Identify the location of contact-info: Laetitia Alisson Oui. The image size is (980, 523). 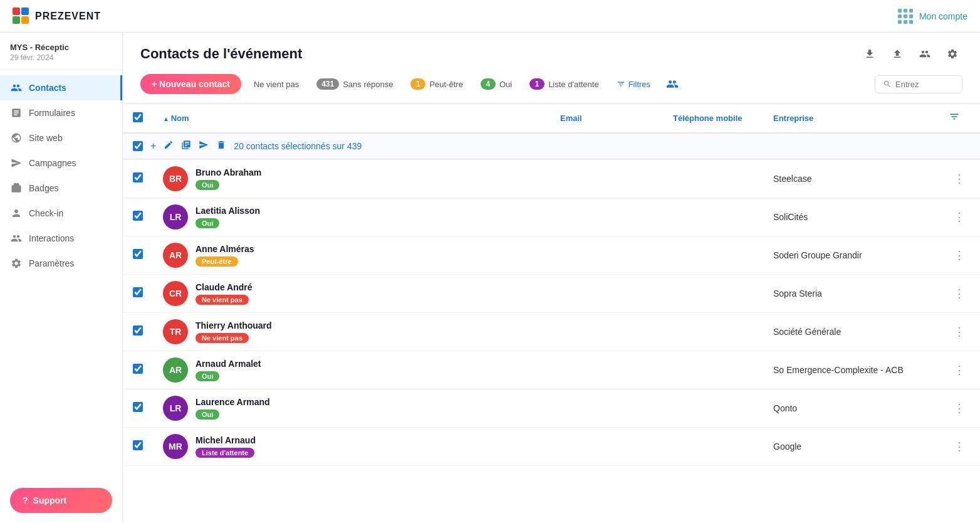
(228, 217).